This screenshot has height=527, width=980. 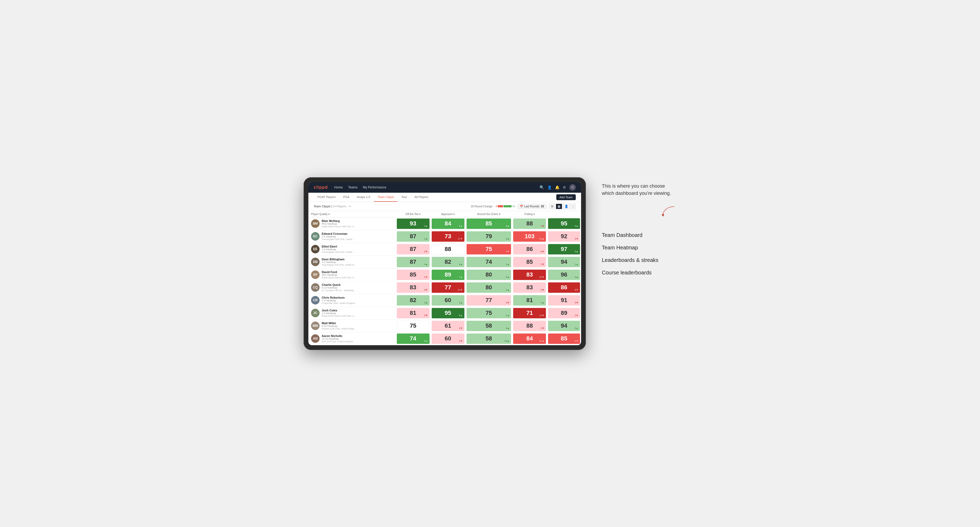 I want to click on score-box: 85 3▼, so click(x=530, y=262).